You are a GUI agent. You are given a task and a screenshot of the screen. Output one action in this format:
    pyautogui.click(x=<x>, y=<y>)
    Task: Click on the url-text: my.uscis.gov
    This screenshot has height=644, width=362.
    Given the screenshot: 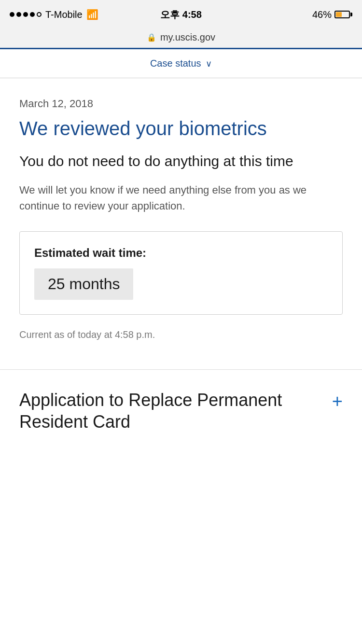 What is the action you would take?
    pyautogui.click(x=188, y=38)
    